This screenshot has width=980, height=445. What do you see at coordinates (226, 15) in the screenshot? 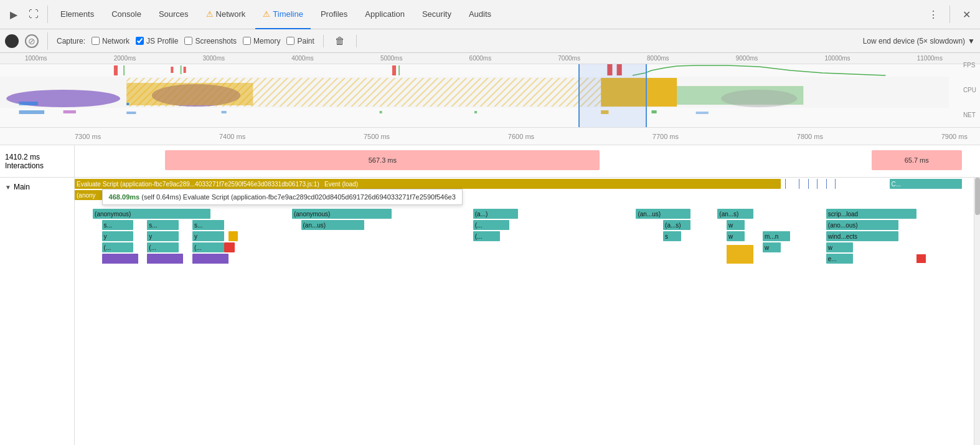
I see `tab-network: ⚠ Network` at bounding box center [226, 15].